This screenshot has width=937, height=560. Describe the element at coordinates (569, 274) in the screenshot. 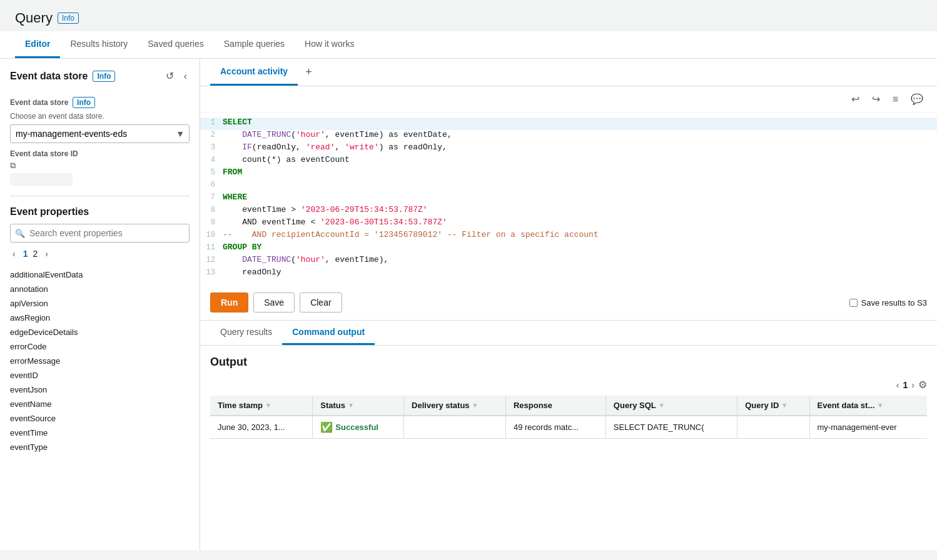

I see `code-line-13: 13 readOnly` at that location.